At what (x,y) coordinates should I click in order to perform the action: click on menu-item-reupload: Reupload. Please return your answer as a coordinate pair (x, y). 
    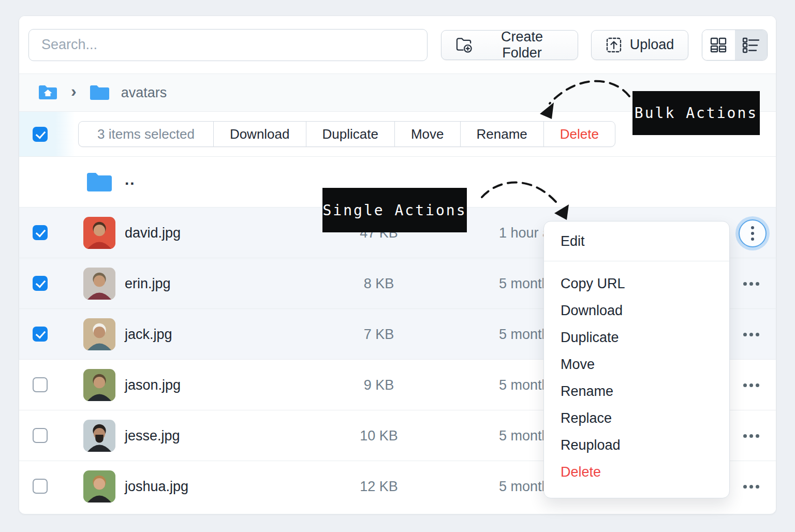
    Looking at the image, I should click on (637, 445).